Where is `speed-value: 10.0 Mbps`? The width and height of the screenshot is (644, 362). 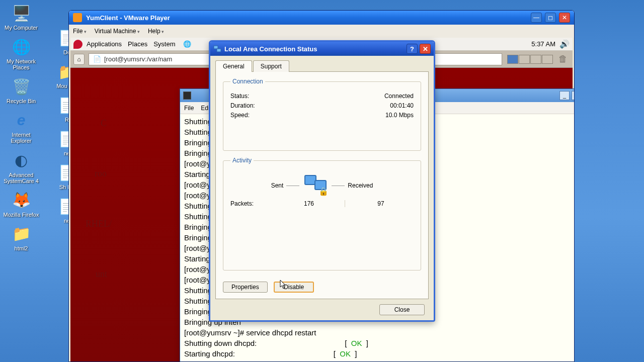 speed-value: 10.0 Mbps is located at coordinates (399, 115).